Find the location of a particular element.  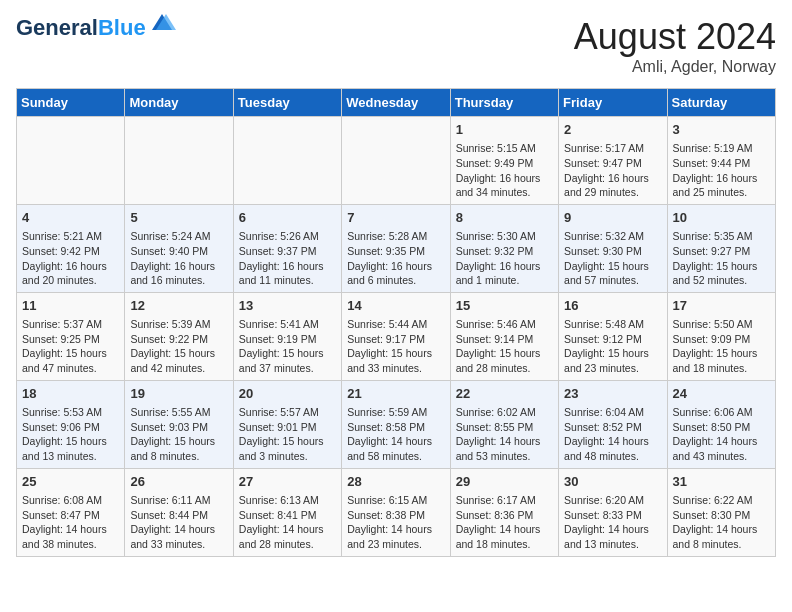

calendar-cell: 1Sunrise: 5:15 AM Sunset: 9:49 PM Daylig… is located at coordinates (504, 161).